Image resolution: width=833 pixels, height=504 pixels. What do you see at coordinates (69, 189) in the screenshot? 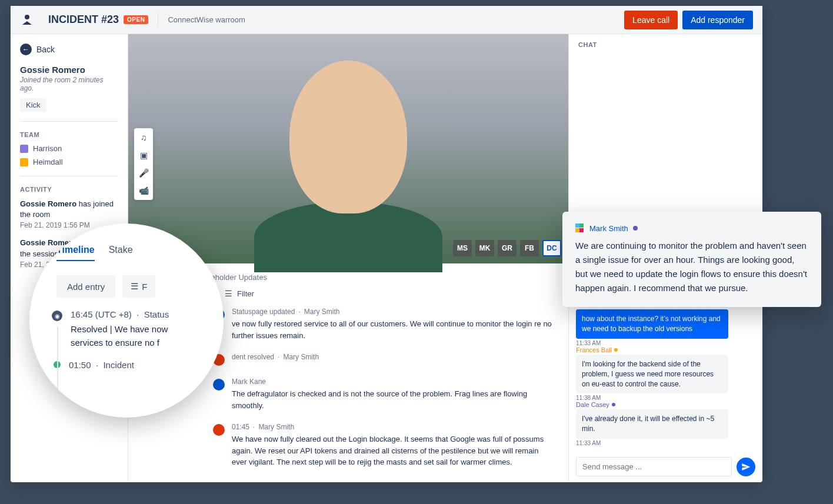
I see `activity-label: ACTIVITY` at bounding box center [69, 189].